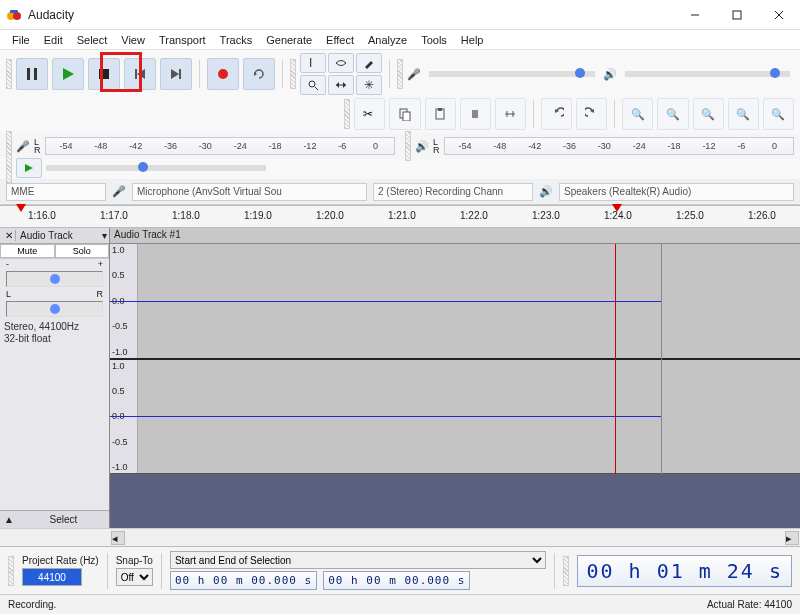  What do you see at coordinates (400, 217) in the screenshot?
I see `timeline-ruler: 1:16.0 1:17.0 1:18.0 1:19.0 1:20.0 1:21.…` at bounding box center [400, 217].